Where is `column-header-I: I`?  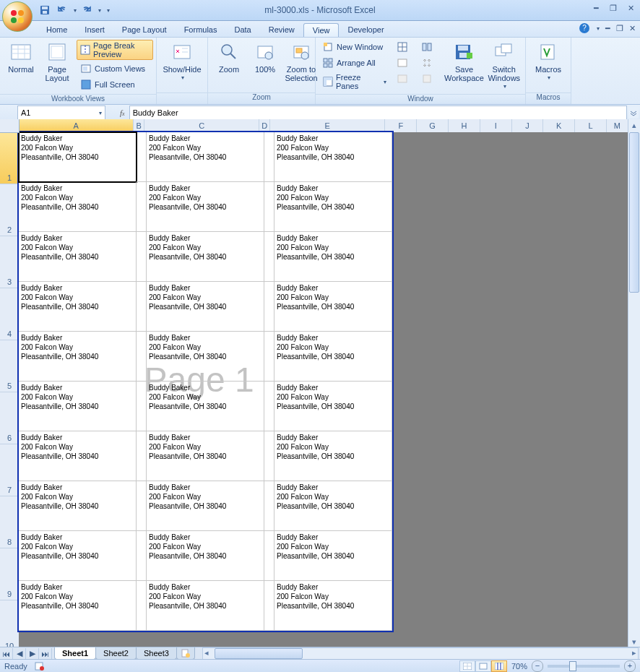 column-header-I: I is located at coordinates (496, 126).